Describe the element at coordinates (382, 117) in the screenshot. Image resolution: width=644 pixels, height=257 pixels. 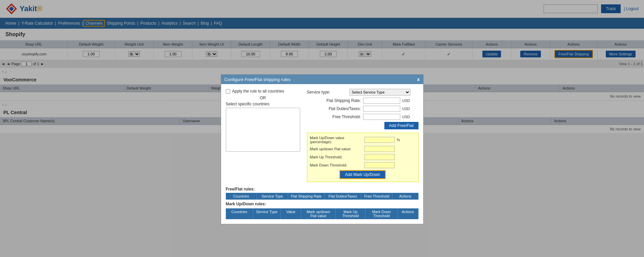
I see `free-threshold-input` at that location.